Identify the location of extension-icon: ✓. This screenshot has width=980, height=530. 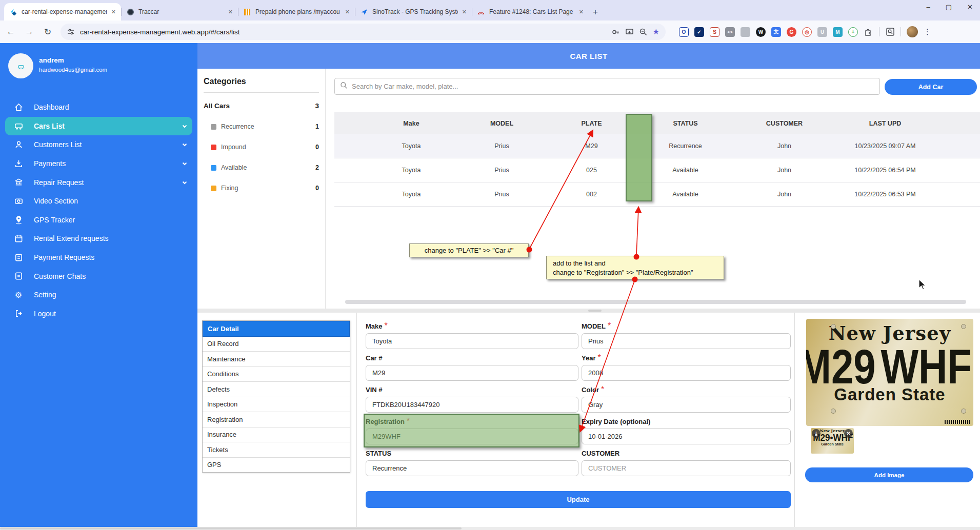
(699, 32).